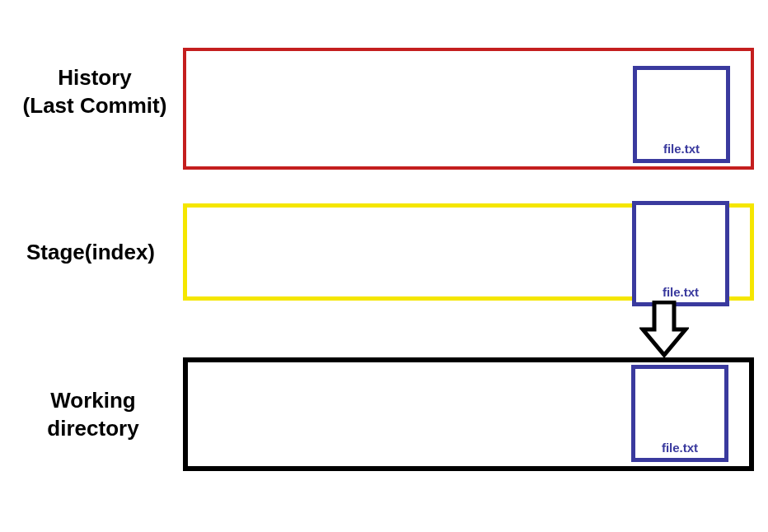 The width and height of the screenshot is (768, 532). Describe the element at coordinates (93, 415) in the screenshot. I see `working-label: Working directory` at that location.